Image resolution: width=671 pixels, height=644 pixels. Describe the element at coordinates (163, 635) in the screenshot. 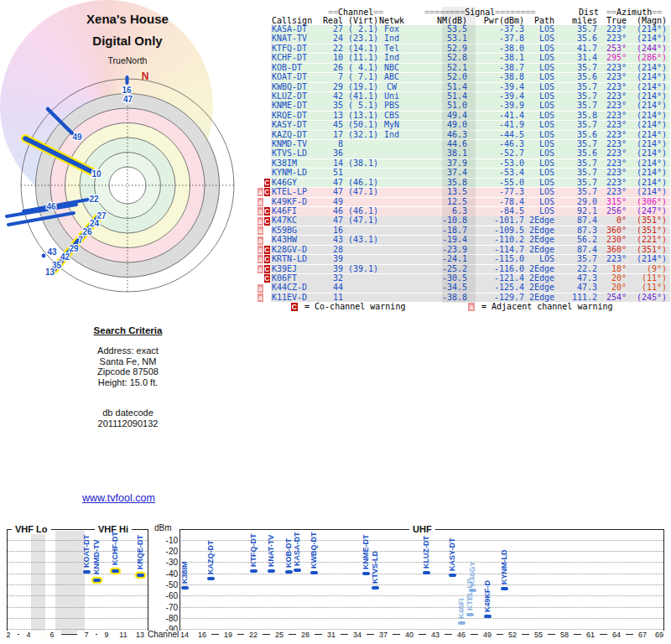

I see `channel-axis-title: Channel` at that location.